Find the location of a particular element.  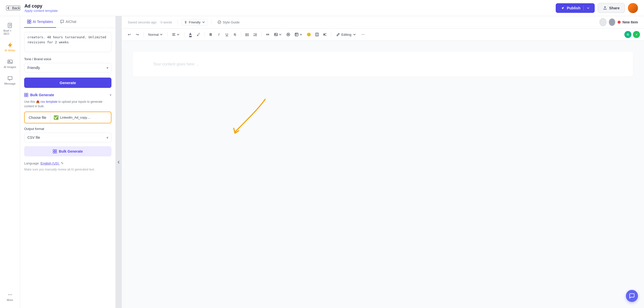

numbered-list-button is located at coordinates (255, 35).